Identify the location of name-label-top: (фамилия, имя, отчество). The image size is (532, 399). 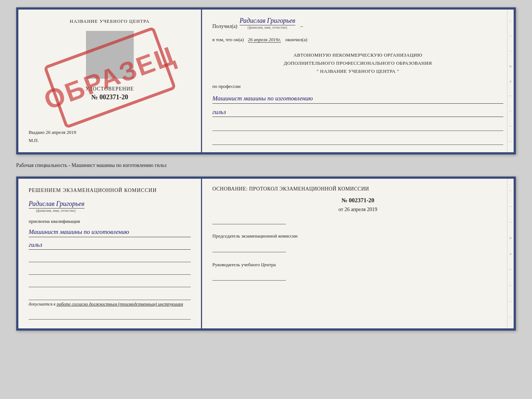
(267, 27).